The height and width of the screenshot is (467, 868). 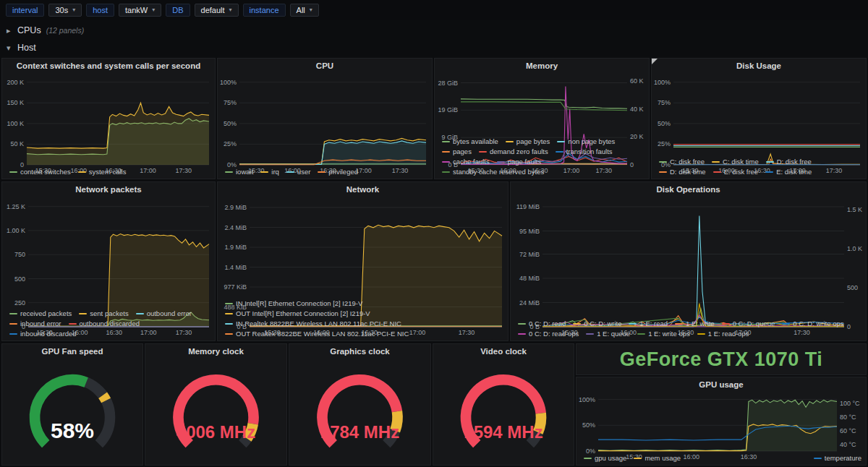 What do you see at coordinates (788, 162) in the screenshot?
I see `legend-item: D: disk free` at bounding box center [788, 162].